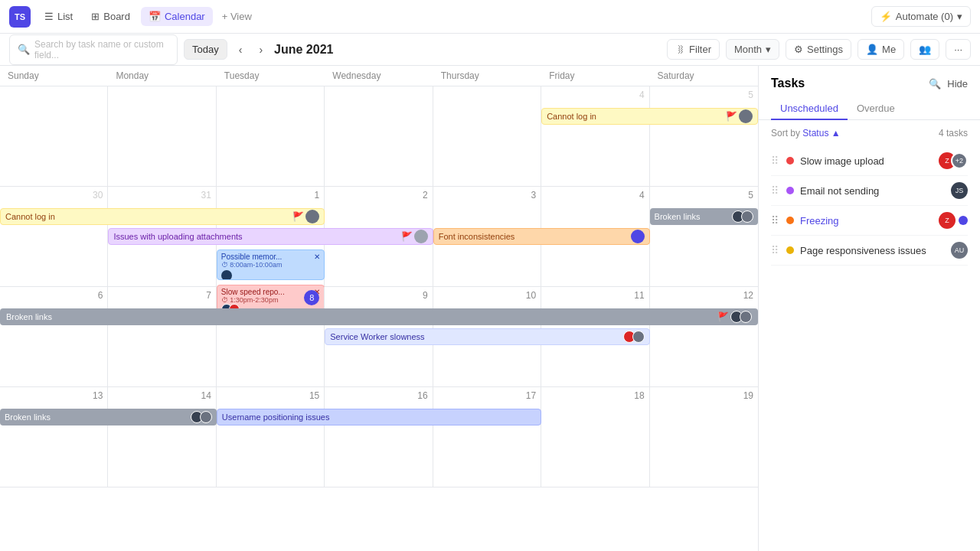 The image size is (980, 551). I want to click on nav-tab-calendar: 📅 Calendar, so click(177, 17).